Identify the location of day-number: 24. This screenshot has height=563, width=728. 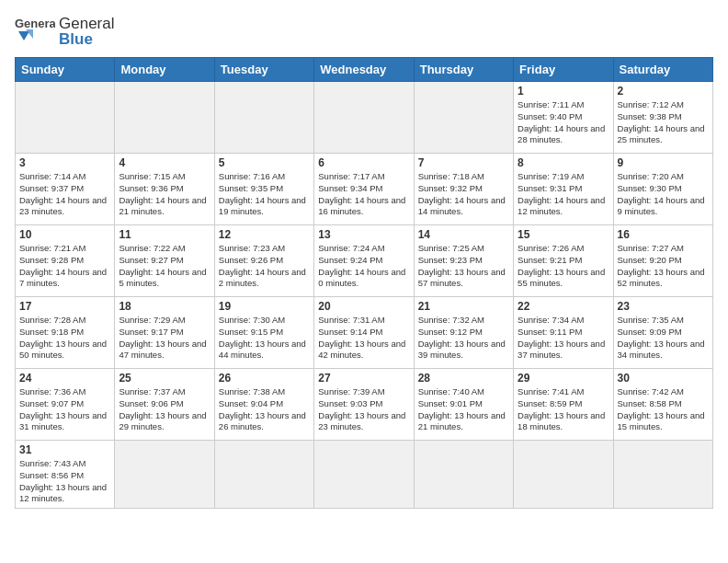
(64, 378).